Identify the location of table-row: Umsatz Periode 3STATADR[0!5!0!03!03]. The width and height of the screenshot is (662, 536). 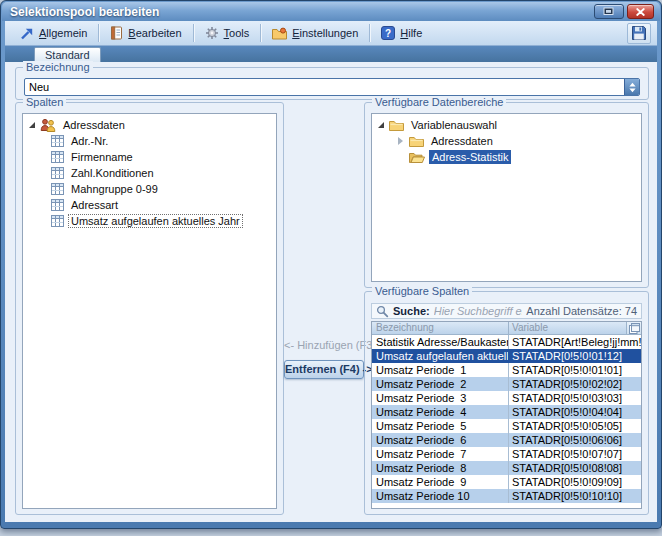
(506, 398).